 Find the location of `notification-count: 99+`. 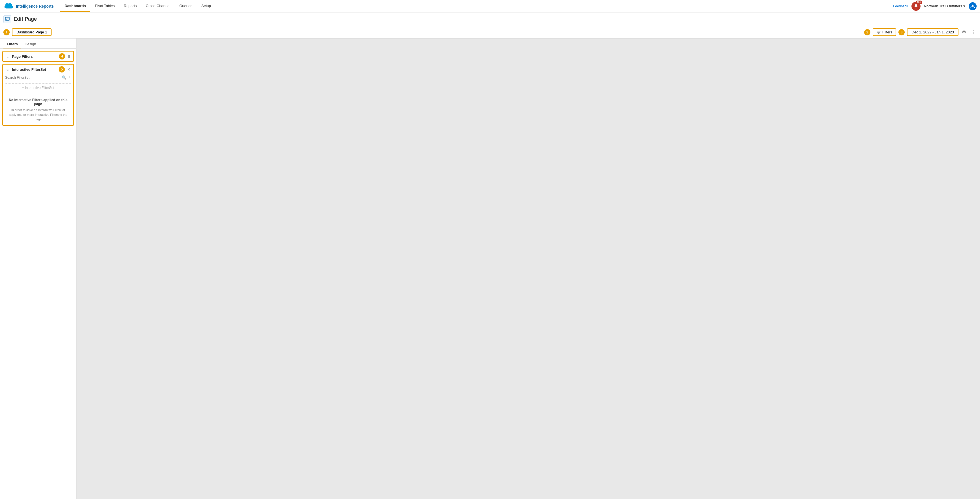

notification-count: 99+ is located at coordinates (919, 2).